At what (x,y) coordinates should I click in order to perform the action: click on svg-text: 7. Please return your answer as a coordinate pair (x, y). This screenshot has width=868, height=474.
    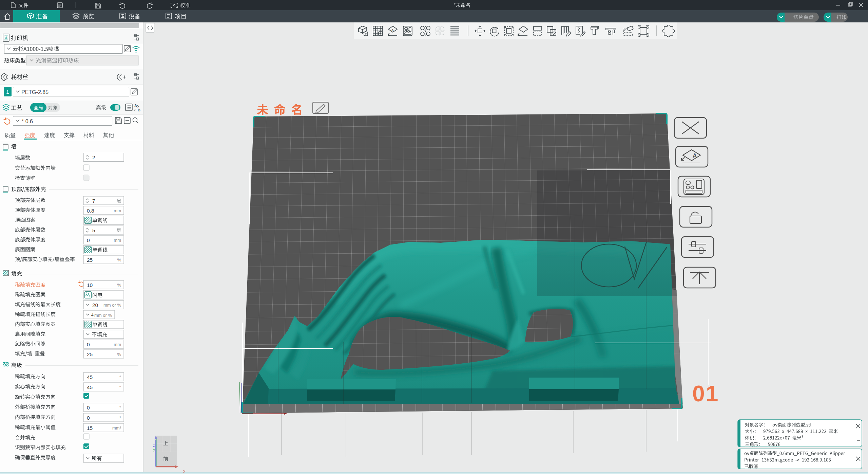
    Looking at the image, I should click on (94, 201).